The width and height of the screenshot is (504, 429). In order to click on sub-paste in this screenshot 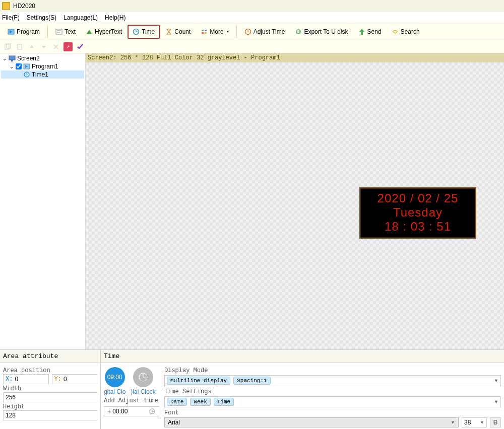, I will do `click(20, 47)`.